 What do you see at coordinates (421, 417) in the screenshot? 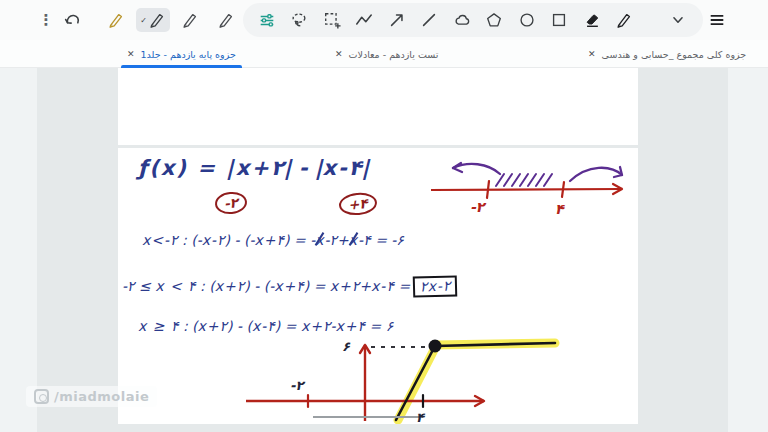
I see `graph-xlabel-4: ۴` at bounding box center [421, 417].